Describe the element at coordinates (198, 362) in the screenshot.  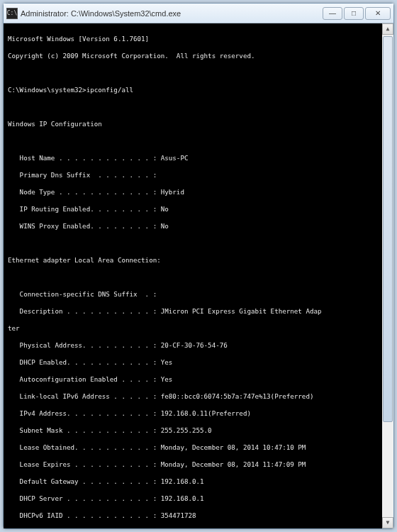
I see `kv-eth-dhcpen: DHCP Enabled. . . . . . . . . . . : Yes` at that location.